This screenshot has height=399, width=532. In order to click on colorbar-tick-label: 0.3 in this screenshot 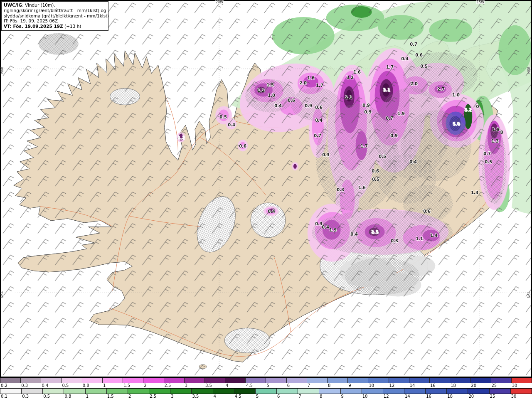, I will do `click(25, 397)`.